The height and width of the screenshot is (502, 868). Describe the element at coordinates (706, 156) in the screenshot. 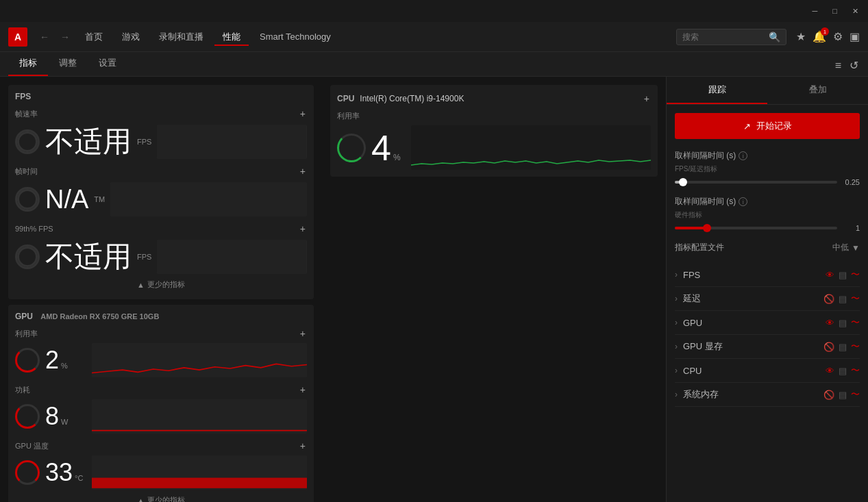

I see `sample-label-text-1: 取样间隔时间 (s)` at that location.